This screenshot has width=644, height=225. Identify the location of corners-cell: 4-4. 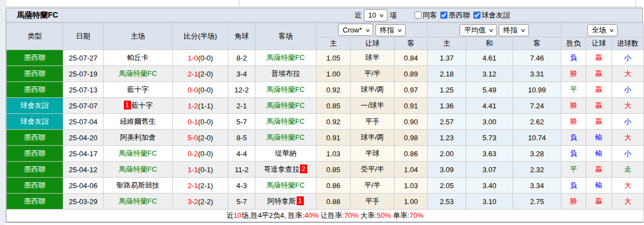
(242, 154).